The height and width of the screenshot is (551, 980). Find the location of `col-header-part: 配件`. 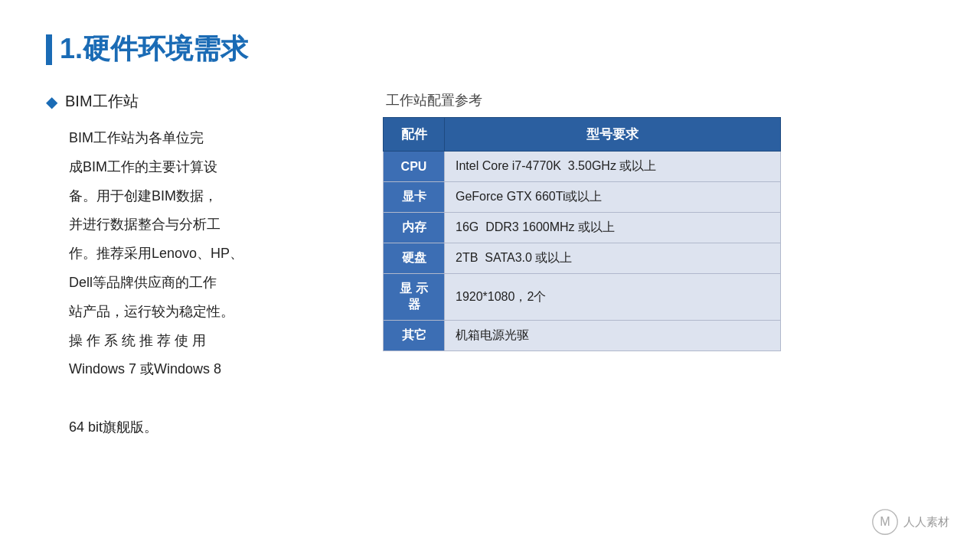

col-header-part: 配件 is located at coordinates (414, 135).